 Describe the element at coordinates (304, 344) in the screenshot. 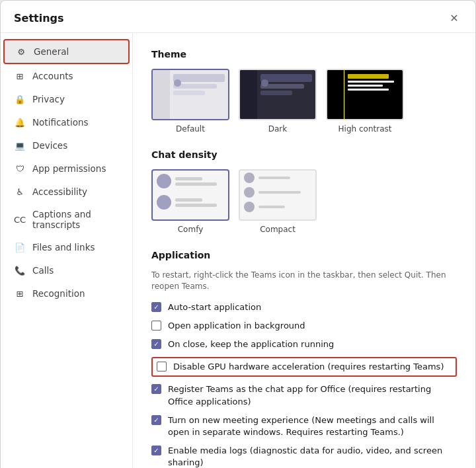

I see `checkbox-row-keep-running: On close, keep the application running` at that location.